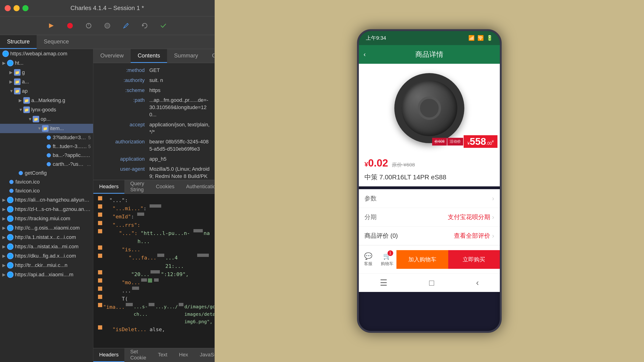  I want to click on sidebar-item-op: ▼ 📁 op..., so click(46, 119).